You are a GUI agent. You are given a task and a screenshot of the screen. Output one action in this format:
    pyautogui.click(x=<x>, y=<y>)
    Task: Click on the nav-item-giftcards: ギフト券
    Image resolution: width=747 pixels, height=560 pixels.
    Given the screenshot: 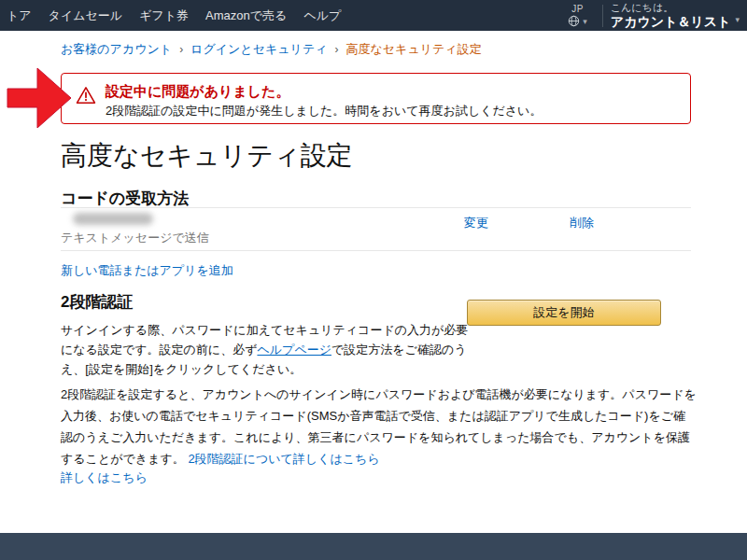 What is the action you would take?
    pyautogui.click(x=164, y=16)
    